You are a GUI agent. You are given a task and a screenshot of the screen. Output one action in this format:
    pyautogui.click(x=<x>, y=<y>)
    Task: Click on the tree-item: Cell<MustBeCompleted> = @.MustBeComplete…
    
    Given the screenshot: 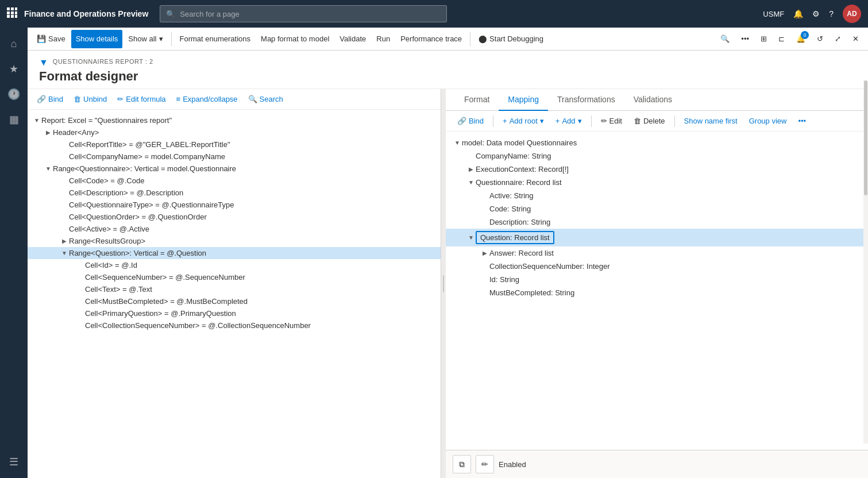 What is the action you would take?
    pyautogui.click(x=234, y=301)
    